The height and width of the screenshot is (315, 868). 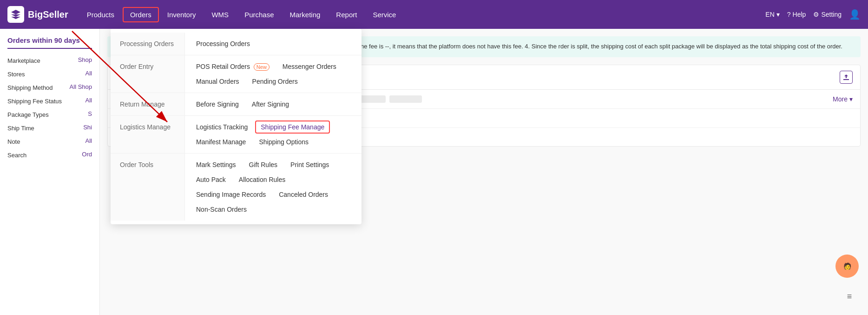 What do you see at coordinates (50, 74) in the screenshot?
I see `sidebar-stores-row: Stores All` at bounding box center [50, 74].